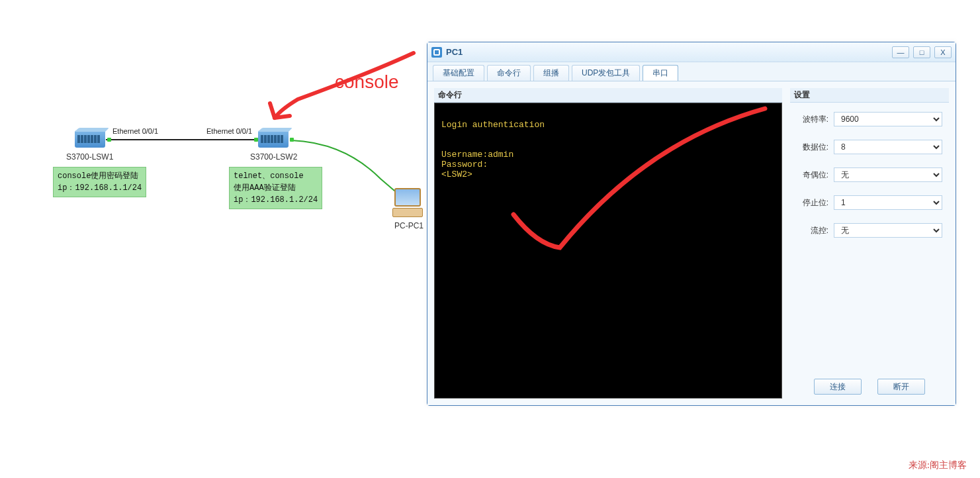  I want to click on stopbits-label: 停止位:, so click(815, 203).